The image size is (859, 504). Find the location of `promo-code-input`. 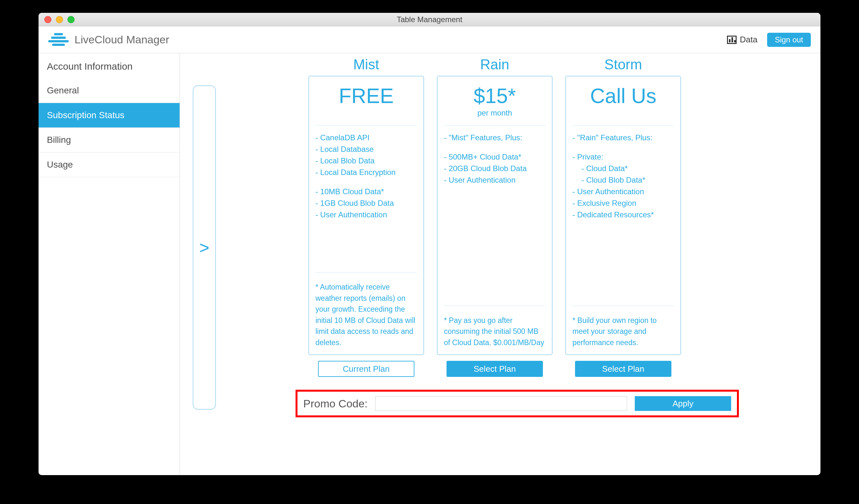

promo-code-input is located at coordinates (501, 404).